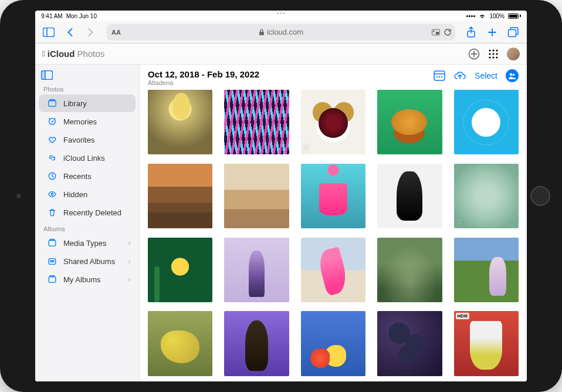 The width and height of the screenshot is (562, 392). What do you see at coordinates (513, 54) in the screenshot?
I see `account-avatar` at bounding box center [513, 54].